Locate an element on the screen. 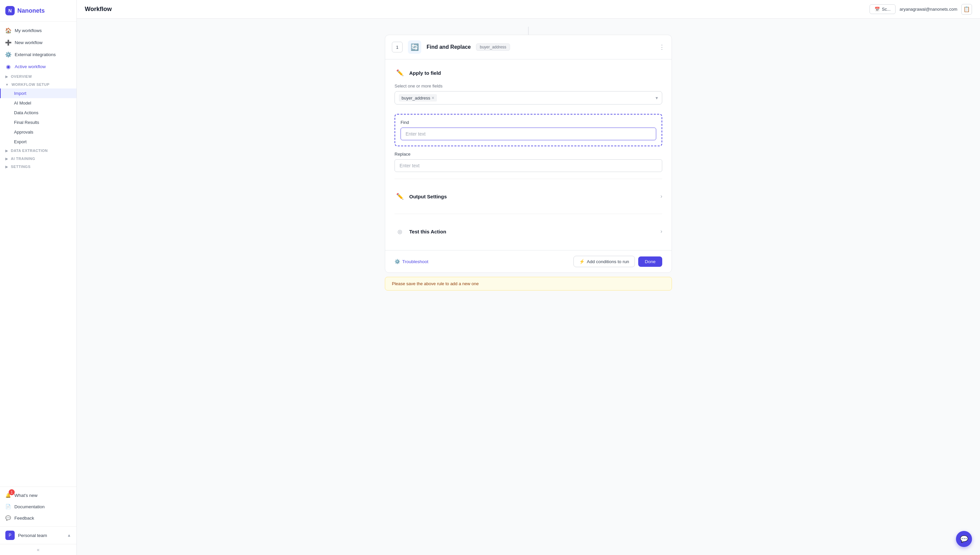 This screenshot has width=980, height=555. find-input is located at coordinates (528, 134).